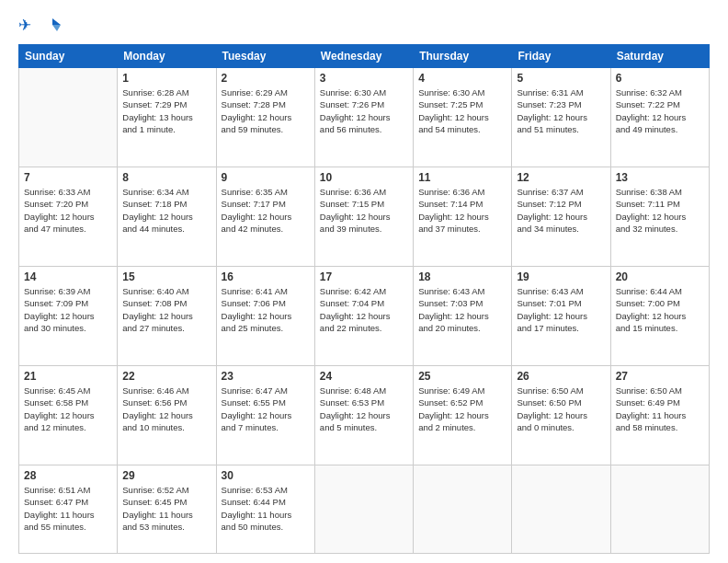  What do you see at coordinates (166, 508) in the screenshot?
I see `day-info: Sunrise: 6:52 AM Sunset: 6:45 PM Dayligh…` at bounding box center [166, 508].